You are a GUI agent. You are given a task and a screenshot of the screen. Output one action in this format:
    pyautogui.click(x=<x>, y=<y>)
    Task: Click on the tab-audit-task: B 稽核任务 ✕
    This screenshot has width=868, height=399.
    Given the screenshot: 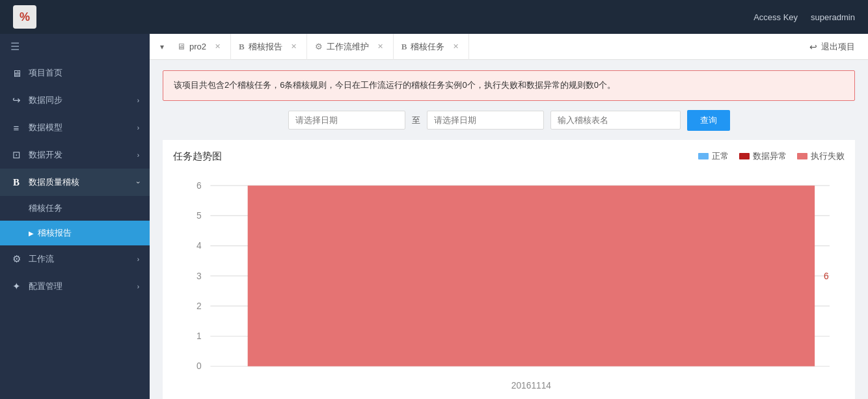 What is the action you would take?
    pyautogui.click(x=432, y=47)
    